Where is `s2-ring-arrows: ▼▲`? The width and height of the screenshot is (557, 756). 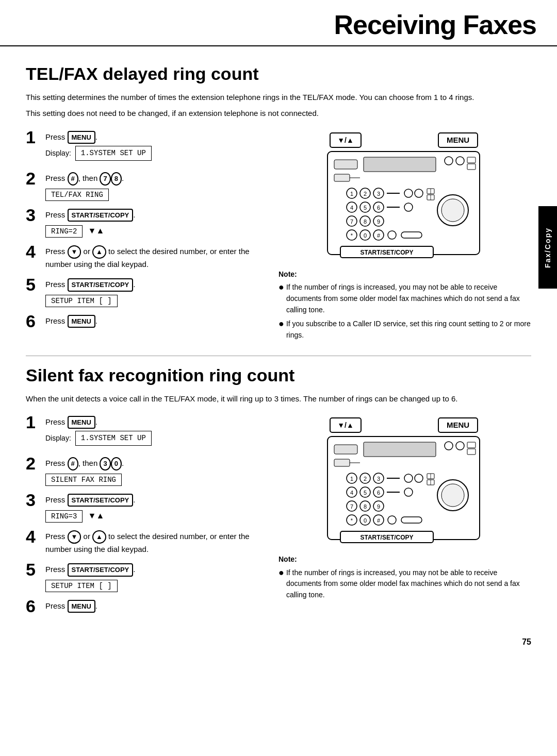 s2-ring-arrows: ▼▲ is located at coordinates (96, 515).